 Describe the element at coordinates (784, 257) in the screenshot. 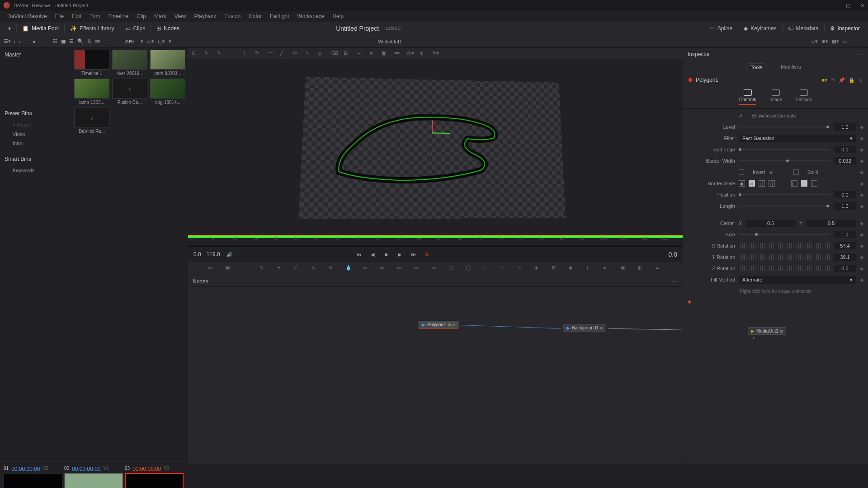

I see `y-rotation-dial` at that location.